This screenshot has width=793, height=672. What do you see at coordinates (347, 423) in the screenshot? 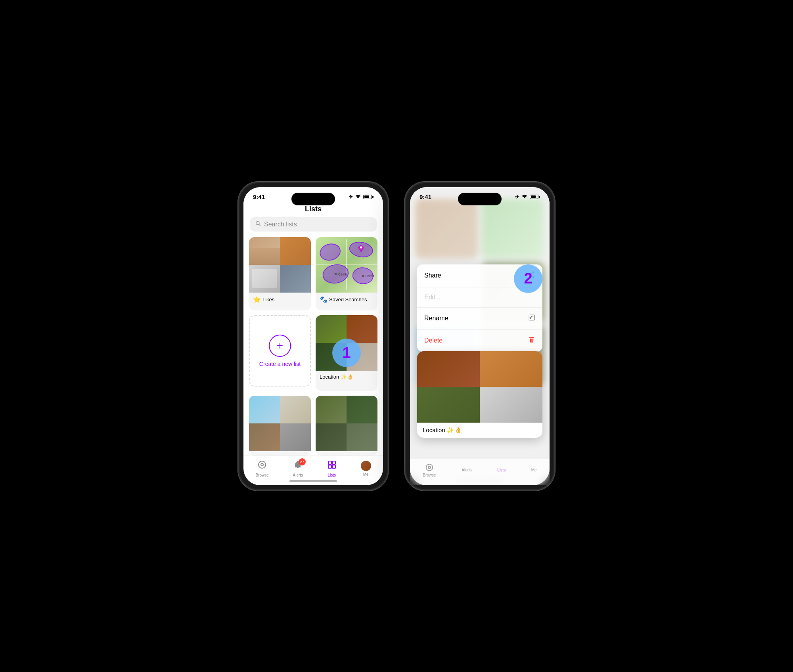
I see `list6-img-grid` at bounding box center [347, 423].